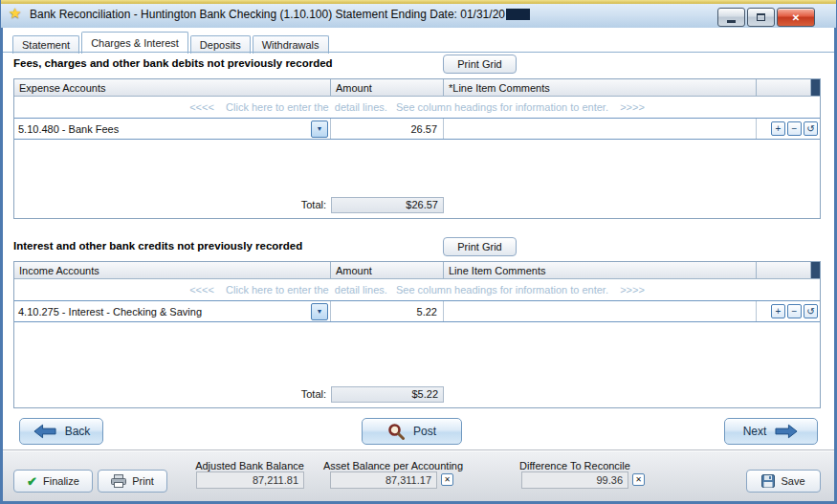 The image size is (837, 504). I want to click on next-button: Next, so click(771, 431).